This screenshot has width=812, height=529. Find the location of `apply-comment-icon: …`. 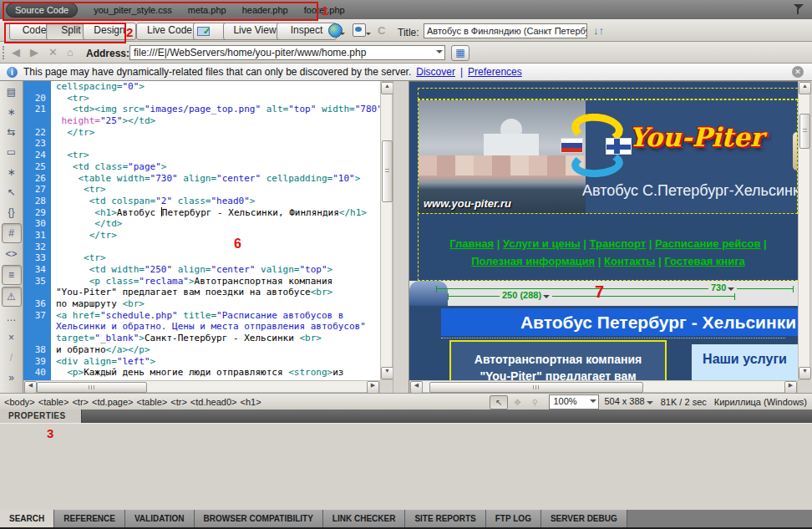

apply-comment-icon: … is located at coordinates (12, 318).